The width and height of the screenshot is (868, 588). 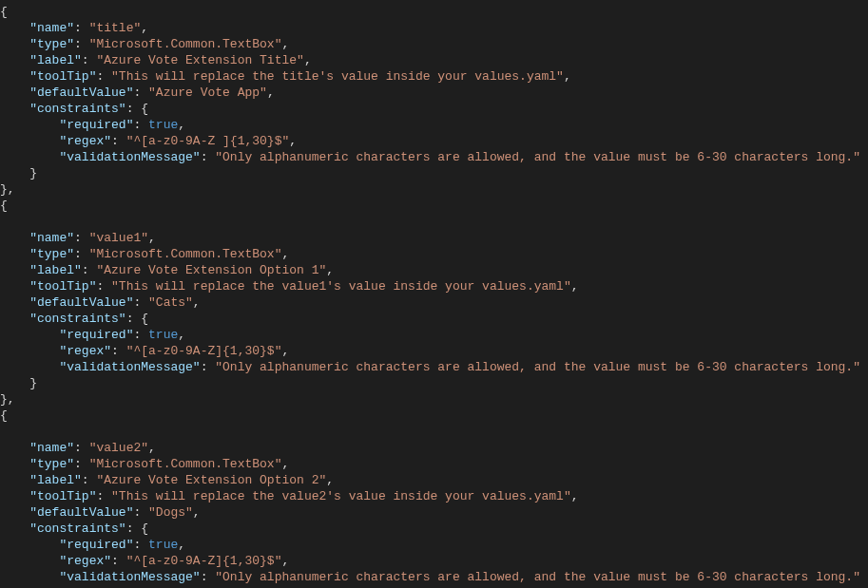 What do you see at coordinates (8, 399) in the screenshot?
I see `code-line: },` at bounding box center [8, 399].